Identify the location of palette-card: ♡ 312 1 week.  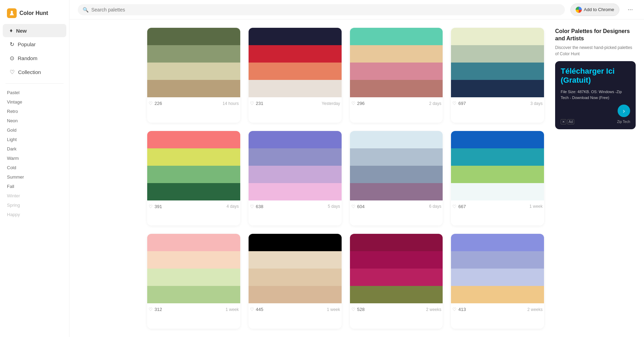
(194, 281).